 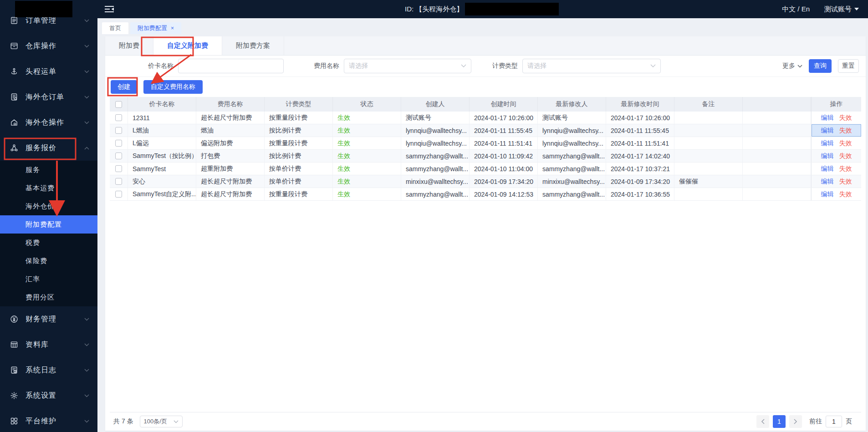 What do you see at coordinates (115, 28) in the screenshot?
I see `page-tab-首页: 首页` at bounding box center [115, 28].